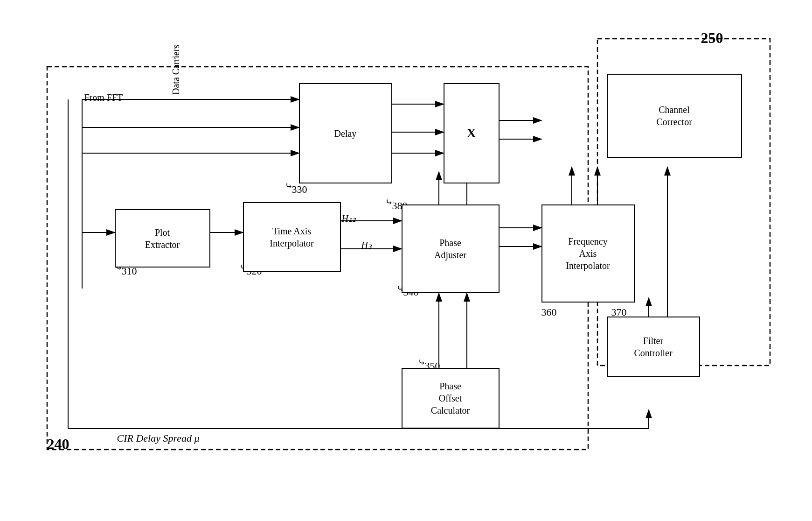  What do you see at coordinates (674, 116) in the screenshot?
I see `channel-corrector-block: ChannelCorrector` at bounding box center [674, 116].